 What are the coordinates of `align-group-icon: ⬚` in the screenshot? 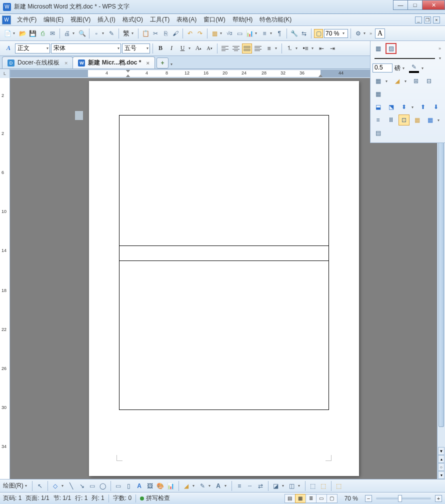 It's located at (313, 486).